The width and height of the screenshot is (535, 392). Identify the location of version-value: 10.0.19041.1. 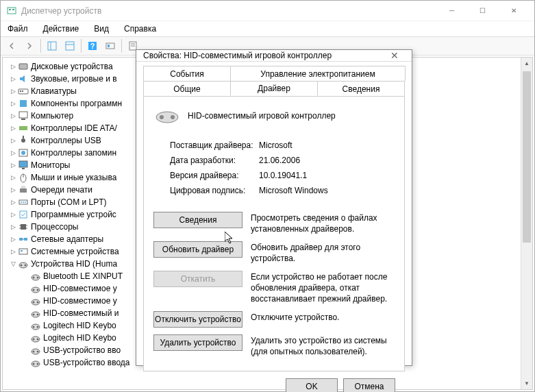
(283, 175).